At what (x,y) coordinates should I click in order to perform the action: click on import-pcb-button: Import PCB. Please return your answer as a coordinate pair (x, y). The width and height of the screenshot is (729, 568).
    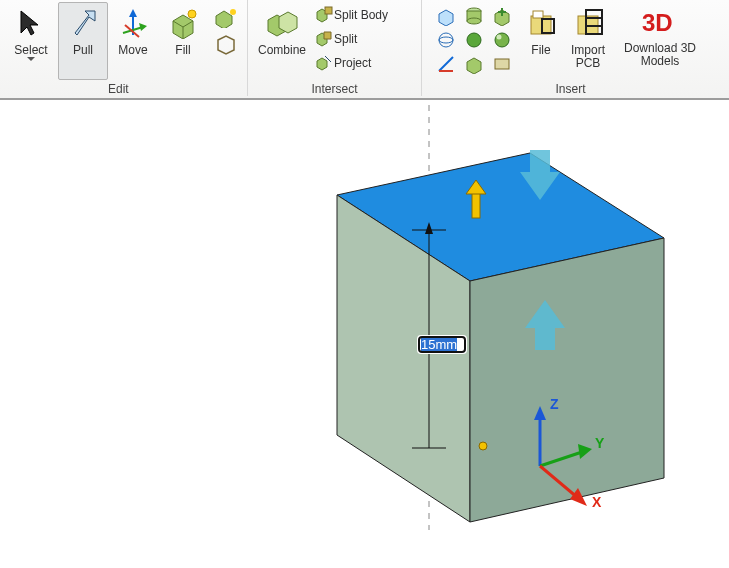
    Looking at the image, I should click on (588, 41).